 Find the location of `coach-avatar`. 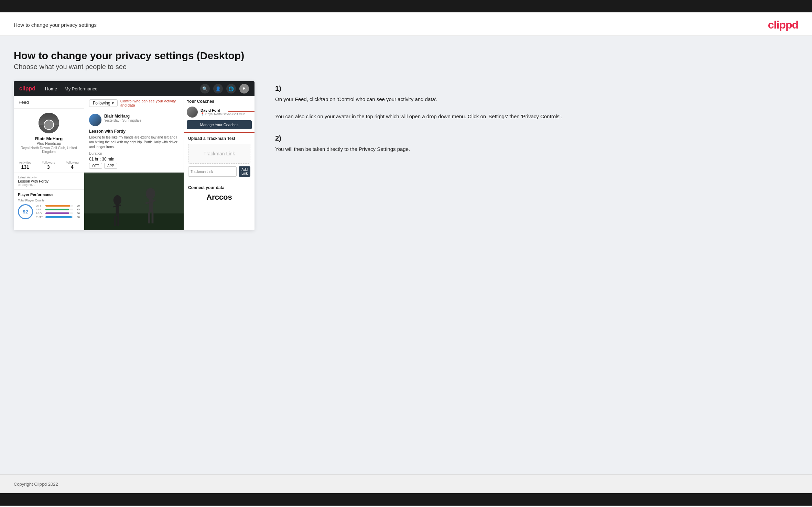

coach-avatar is located at coordinates (192, 112).